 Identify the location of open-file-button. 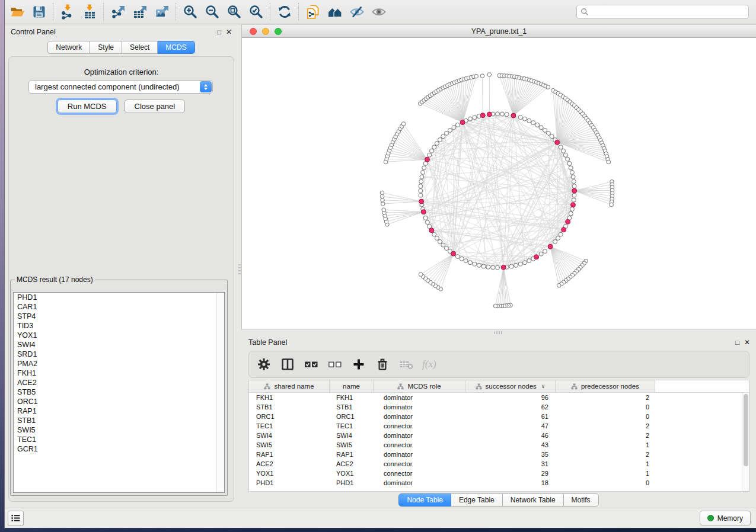
(17, 12).